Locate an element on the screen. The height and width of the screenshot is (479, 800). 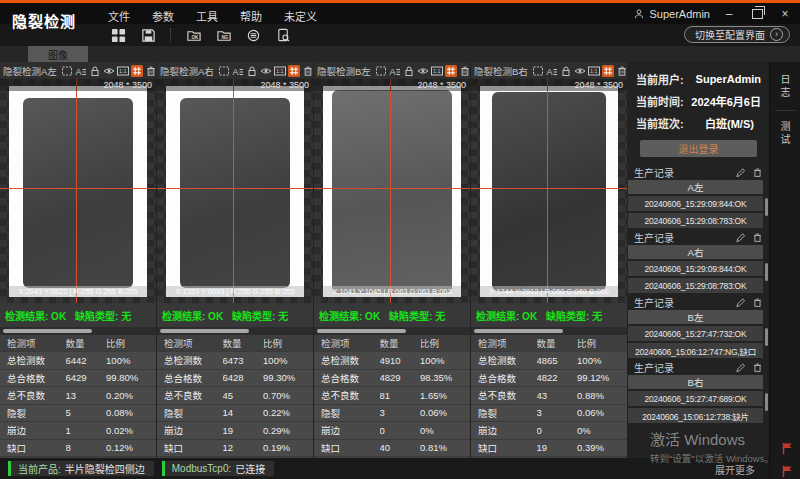
status-bar: 当前产品: 半片隐裂检四侧边 ModbusTcp0: 已连接 展开更多 is located at coordinates (384, 468).